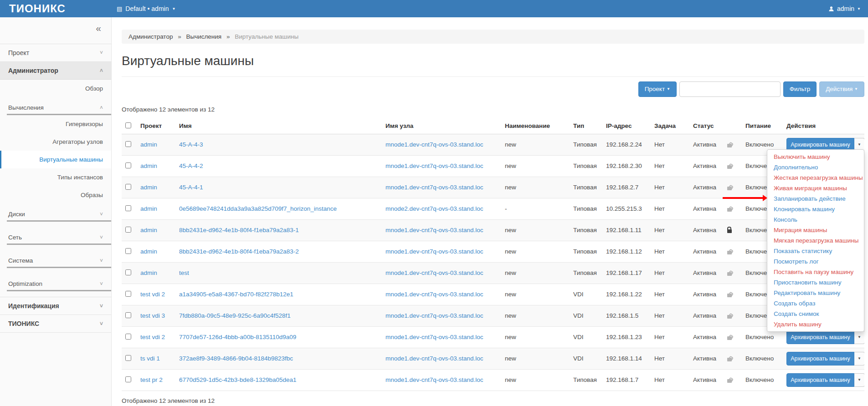  Describe the element at coordinates (56, 213) in the screenshot. I see `sidebar-section-volumes: Диски˅` at that location.